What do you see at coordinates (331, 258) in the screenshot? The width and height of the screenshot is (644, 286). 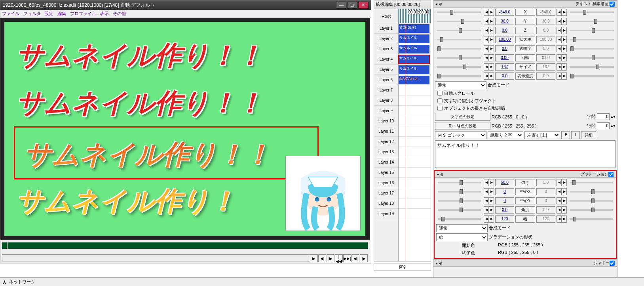 I see `next-frame-button: |▶` at bounding box center [331, 258].